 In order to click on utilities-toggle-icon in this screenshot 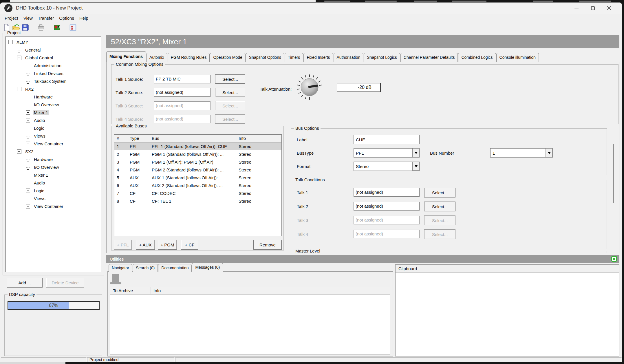, I will do `click(614, 259)`.